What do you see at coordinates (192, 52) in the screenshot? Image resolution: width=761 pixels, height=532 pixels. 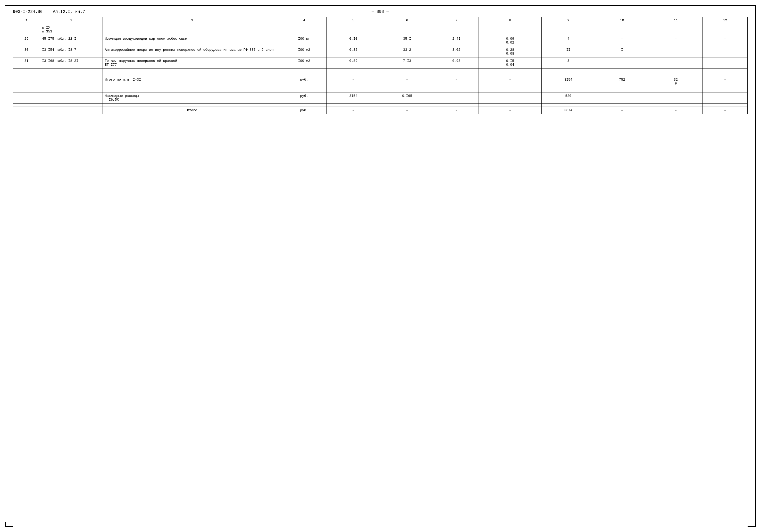 I see `r30-desc: Антикоррозийное покрытие внутренних пове…` at bounding box center [192, 52].